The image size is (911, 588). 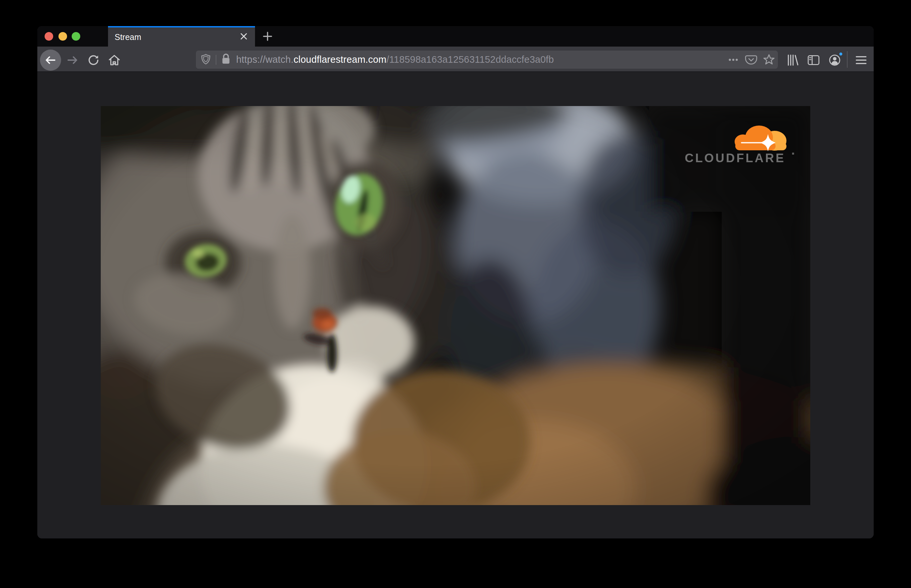 I want to click on url-text: https://watch.cloudflarestream.com/11859…, so click(x=395, y=60).